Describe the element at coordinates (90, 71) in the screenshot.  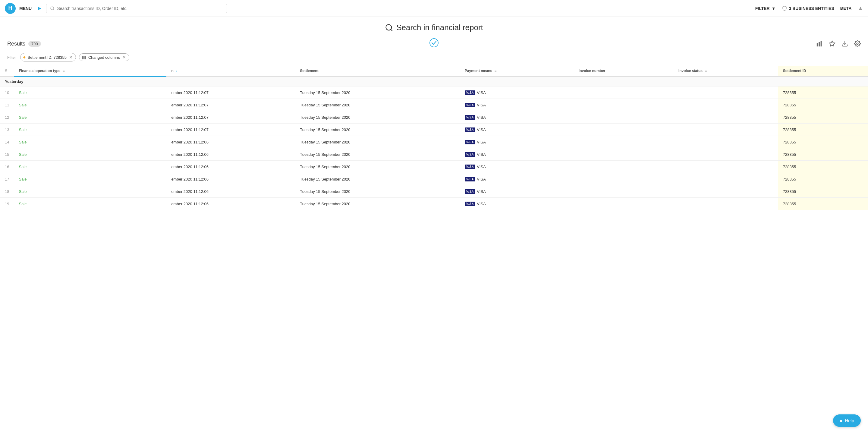
I see `col-header-fin-op-type: Financial operation type ≡` at that location.